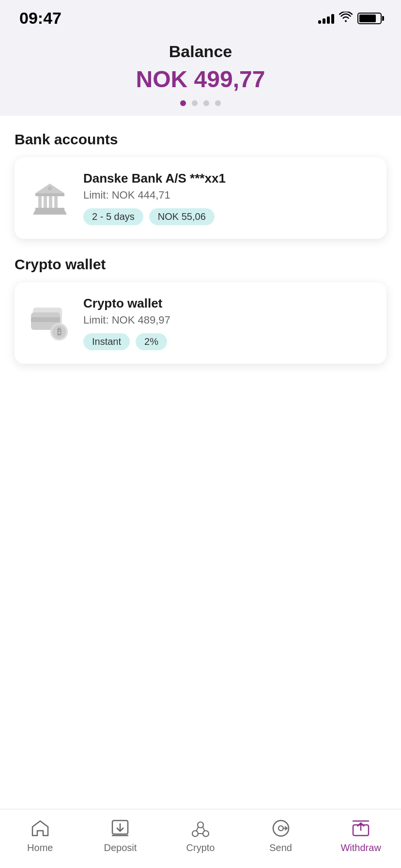  What do you see at coordinates (40, 828) in the screenshot?
I see `home-icon` at bounding box center [40, 828].